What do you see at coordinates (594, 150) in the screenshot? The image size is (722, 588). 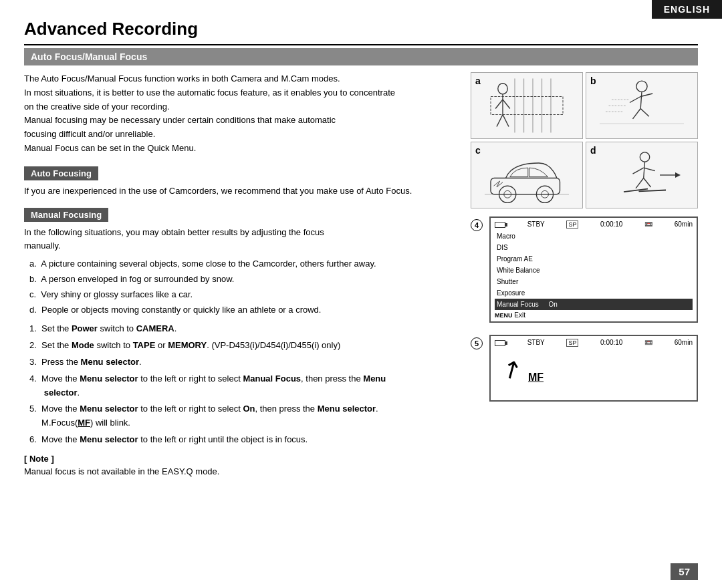 I see `illus-label-d: d` at bounding box center [594, 150].